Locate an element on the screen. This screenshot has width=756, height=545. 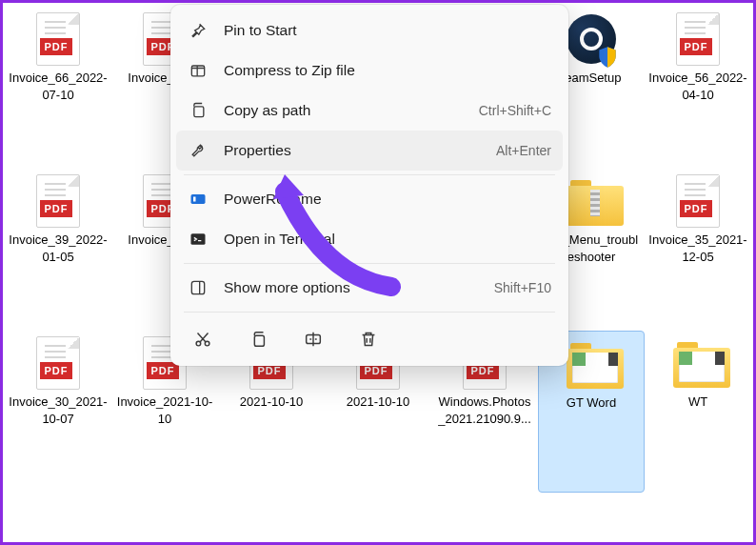
menu-shortcut: Ctrl+Shift+C is located at coordinates (515, 111).